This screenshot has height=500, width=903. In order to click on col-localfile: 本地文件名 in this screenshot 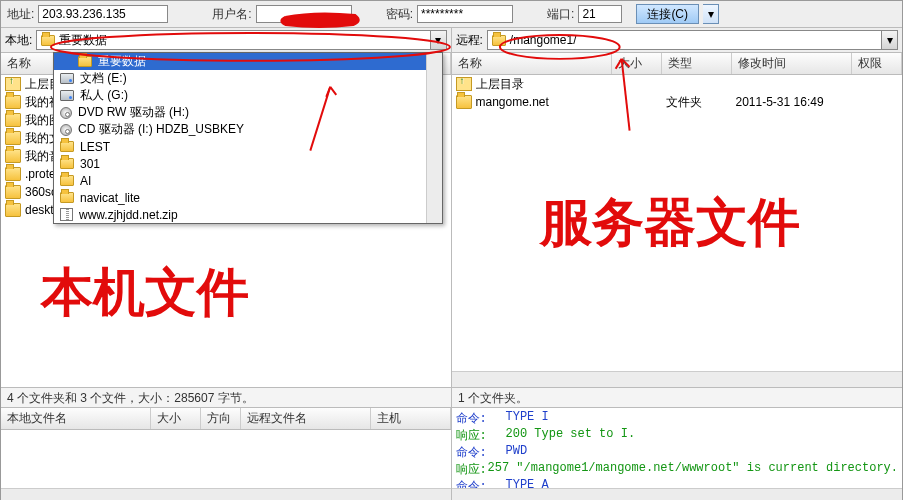, I will do `click(76, 418)`.